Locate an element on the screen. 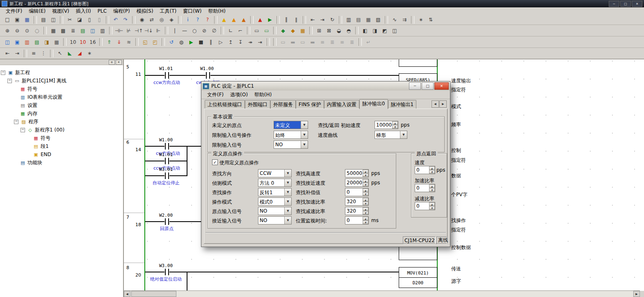 This screenshot has height=297, width=644. toolbar-icon: ⊣↓ is located at coordinates (148, 30).